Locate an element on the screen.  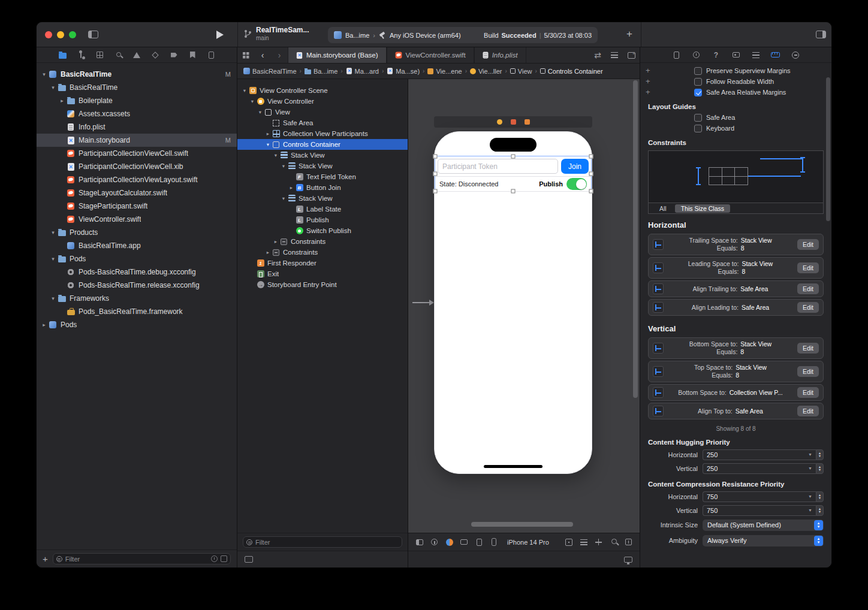
vertical-scrollbar is located at coordinates (635, 239).